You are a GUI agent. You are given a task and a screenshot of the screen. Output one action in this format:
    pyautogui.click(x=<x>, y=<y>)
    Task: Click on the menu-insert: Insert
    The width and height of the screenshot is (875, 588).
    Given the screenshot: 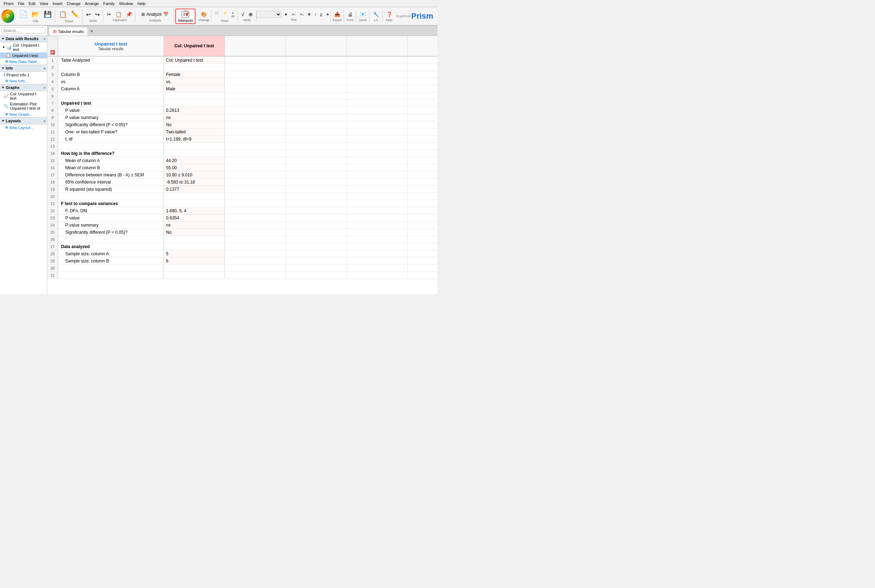 What is the action you would take?
    pyautogui.click(x=57, y=4)
    